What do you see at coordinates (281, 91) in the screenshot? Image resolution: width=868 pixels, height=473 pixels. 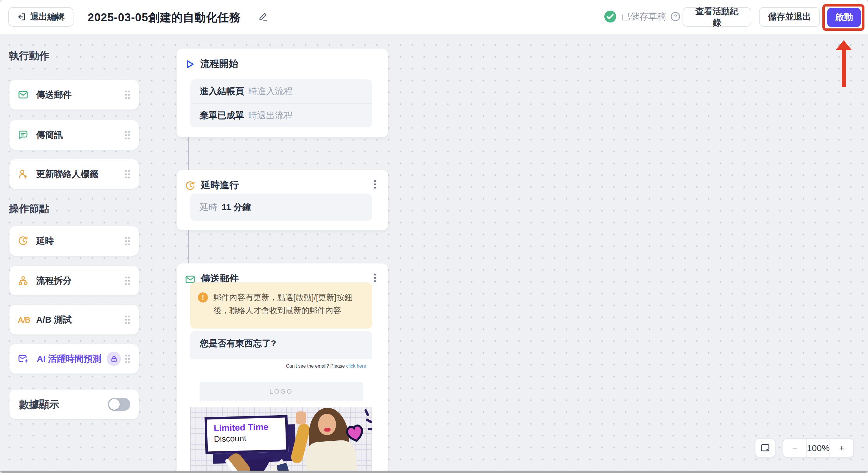 I see `entry-rule-row: 進入結帳頁 時進入流程` at bounding box center [281, 91].